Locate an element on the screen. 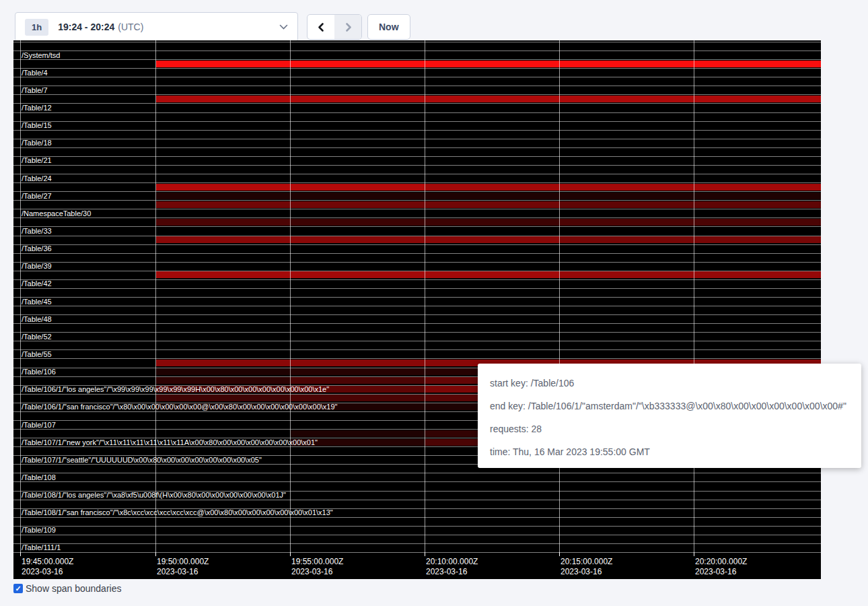 Image resolution: width=868 pixels, height=606 pixels. span-label: /Table/107 is located at coordinates (39, 424).